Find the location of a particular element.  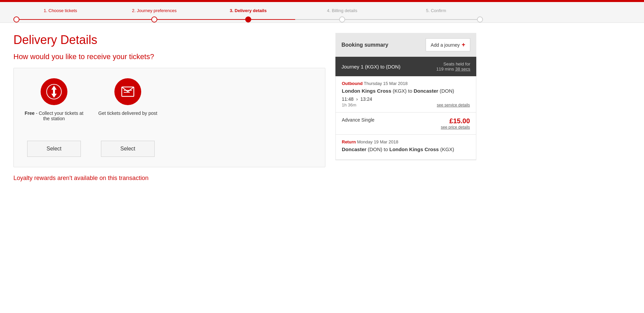

step-connector-left-journey-preferences is located at coordinates (129, 19).